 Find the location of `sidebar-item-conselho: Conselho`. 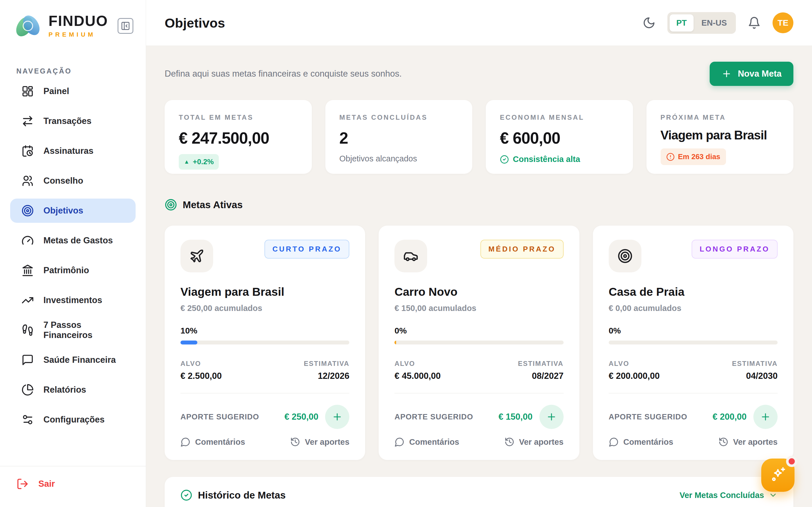

sidebar-item-conselho: Conselho is located at coordinates (73, 181).